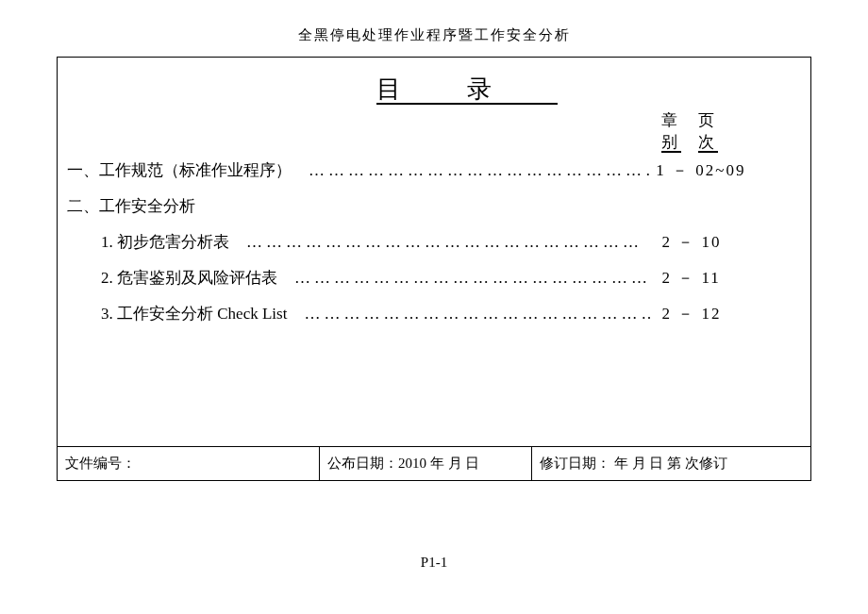 The width and height of the screenshot is (868, 614). I want to click on column-headers: 章 页 别 次, so click(690, 131).